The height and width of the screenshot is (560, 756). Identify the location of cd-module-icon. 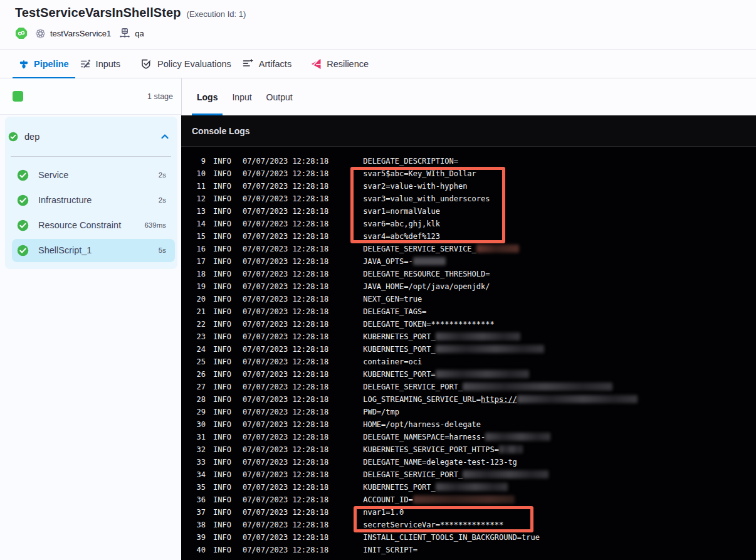
(21, 33).